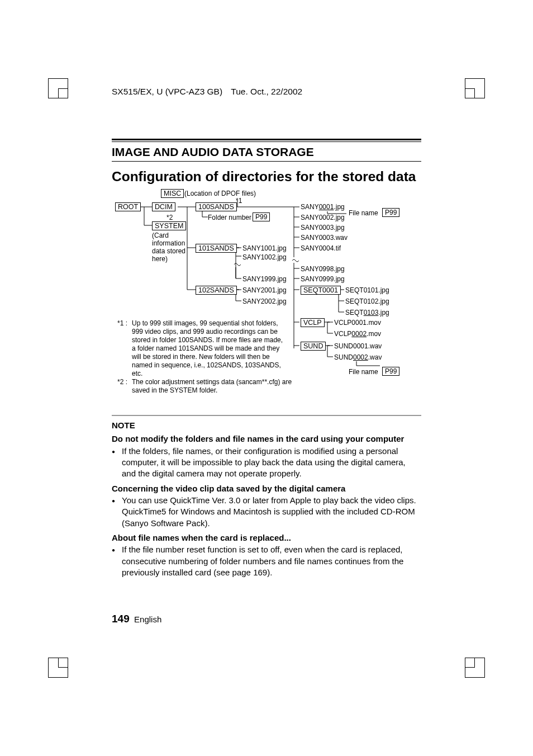 This screenshot has width=533, height=756. Describe the element at coordinates (169, 247) in the screenshot. I see `system-caption: (Card information data stored here)` at that location.